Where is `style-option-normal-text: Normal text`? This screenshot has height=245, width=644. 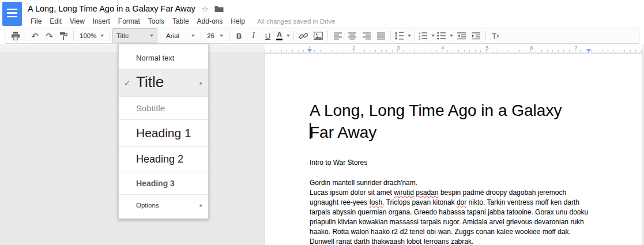 style-option-normal-text: Normal text is located at coordinates (164, 58).